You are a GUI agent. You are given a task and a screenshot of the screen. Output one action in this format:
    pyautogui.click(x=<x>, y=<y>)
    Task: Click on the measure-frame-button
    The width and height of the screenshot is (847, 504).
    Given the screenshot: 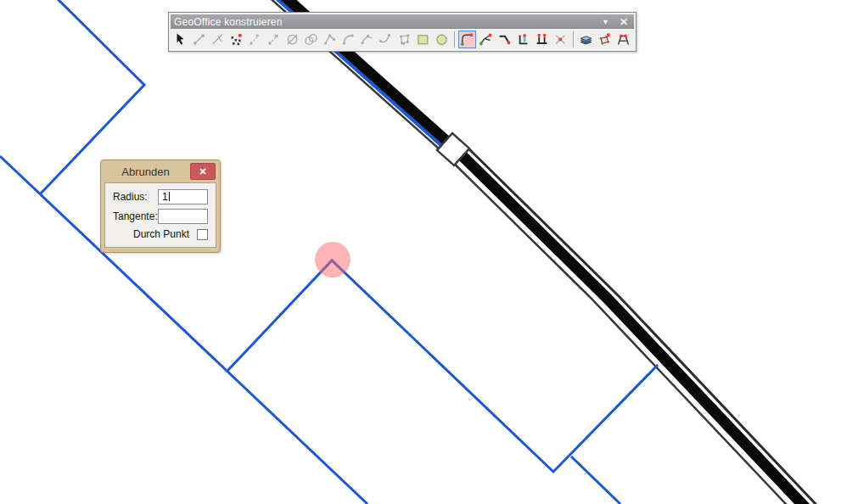 What is the action you would take?
    pyautogui.click(x=623, y=39)
    